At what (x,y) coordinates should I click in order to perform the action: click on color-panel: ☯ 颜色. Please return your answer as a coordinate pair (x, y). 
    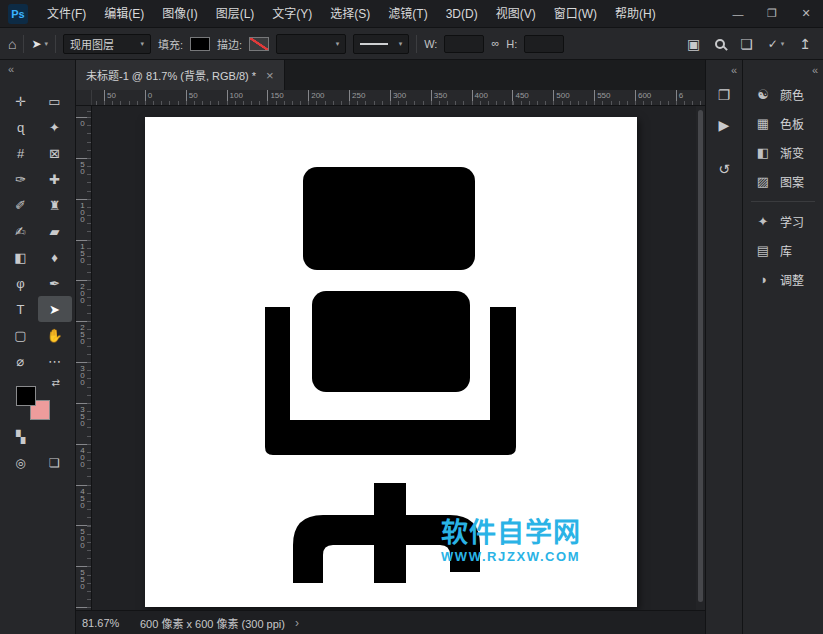
    Looking at the image, I should click on (783, 94).